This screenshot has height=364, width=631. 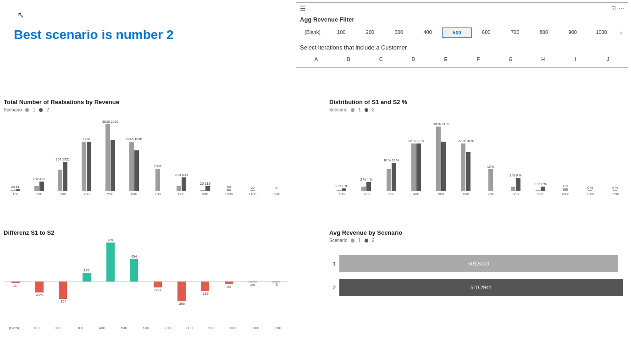 I want to click on dist-bar-group-300: 10 % 13 %, so click(x=392, y=153).